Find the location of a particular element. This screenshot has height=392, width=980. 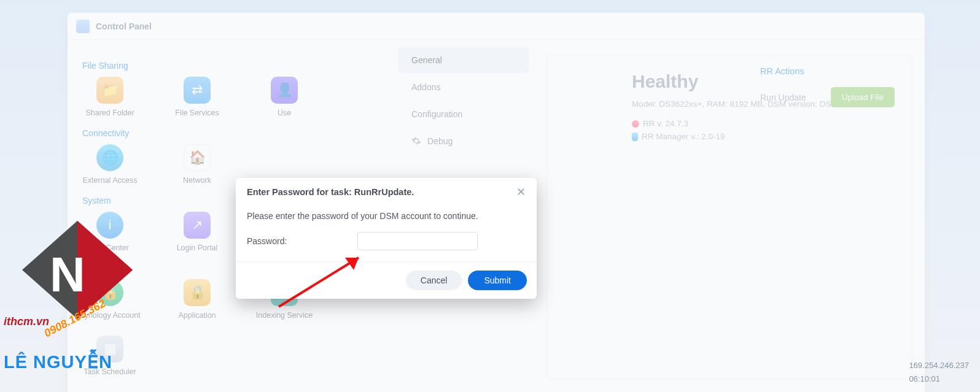

modal-title: Enter Password for task: RunRrUpdate. is located at coordinates (330, 192).